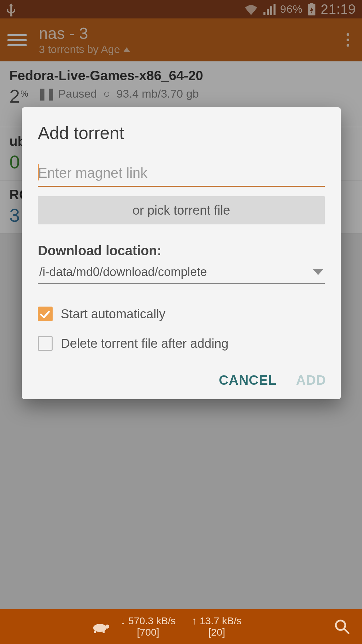  I want to click on checkbox-checked-icon, so click(45, 314).